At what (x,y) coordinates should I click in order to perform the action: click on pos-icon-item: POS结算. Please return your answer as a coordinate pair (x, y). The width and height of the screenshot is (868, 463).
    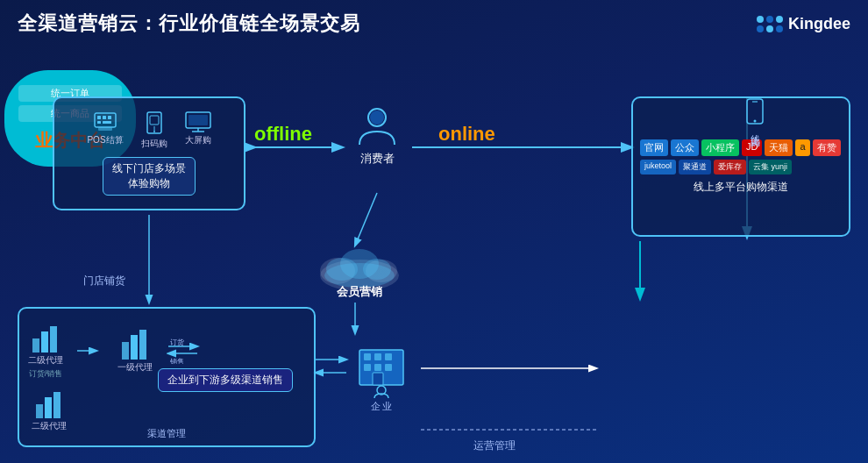
    Looking at the image, I should click on (105, 131).